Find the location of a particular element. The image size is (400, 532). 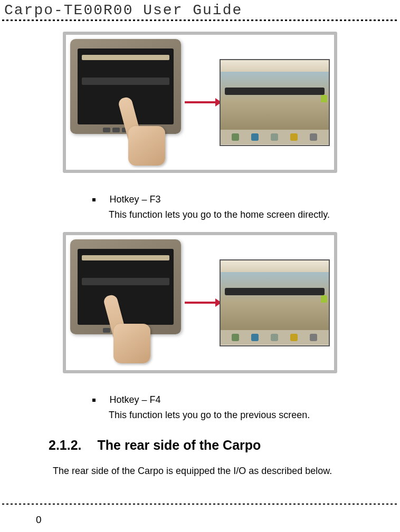

hotkey-f3-description: This function lets you go to the home sc… is located at coordinates (246, 215).